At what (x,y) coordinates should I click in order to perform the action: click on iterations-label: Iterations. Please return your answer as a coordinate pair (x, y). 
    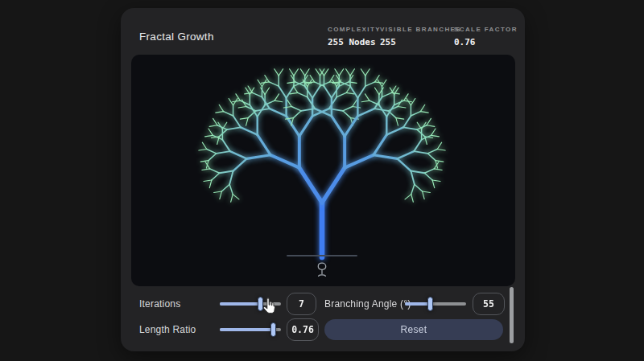
    Looking at the image, I should click on (159, 304).